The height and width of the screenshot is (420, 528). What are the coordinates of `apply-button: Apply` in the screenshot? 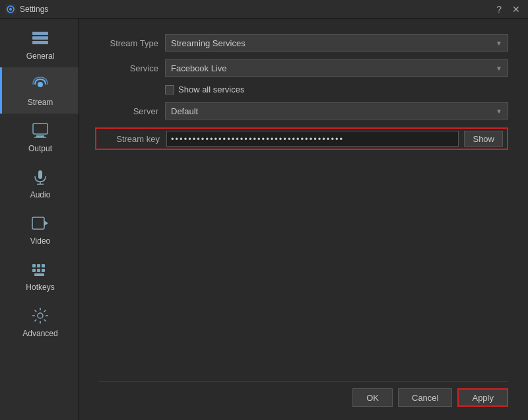 It's located at (483, 398).